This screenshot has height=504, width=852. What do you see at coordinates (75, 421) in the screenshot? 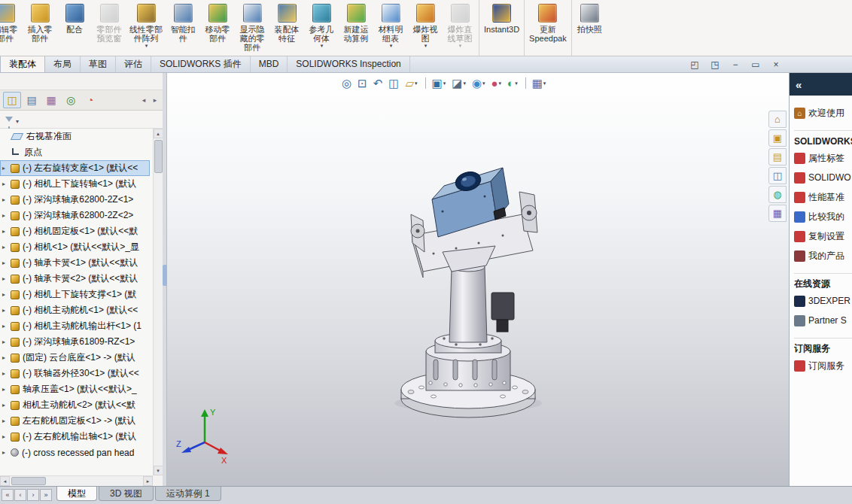
I see `tree-item: 左右舵机固定板<1> -> (默认` at bounding box center [75, 421].